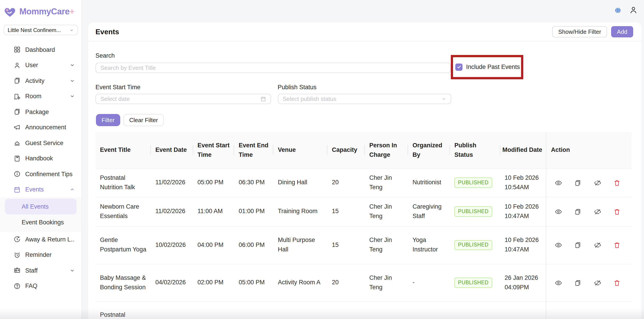 The width and height of the screenshot is (644, 319). Describe the element at coordinates (172, 283) in the screenshot. I see `cell-date: 04/02/2026` at that location.